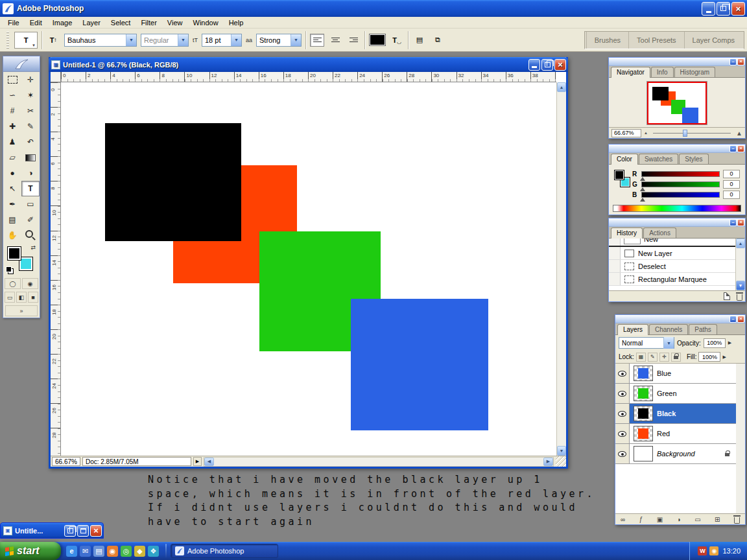  What do you see at coordinates (30, 173) in the screenshot?
I see `dodge-tool: ◑` at bounding box center [30, 173].